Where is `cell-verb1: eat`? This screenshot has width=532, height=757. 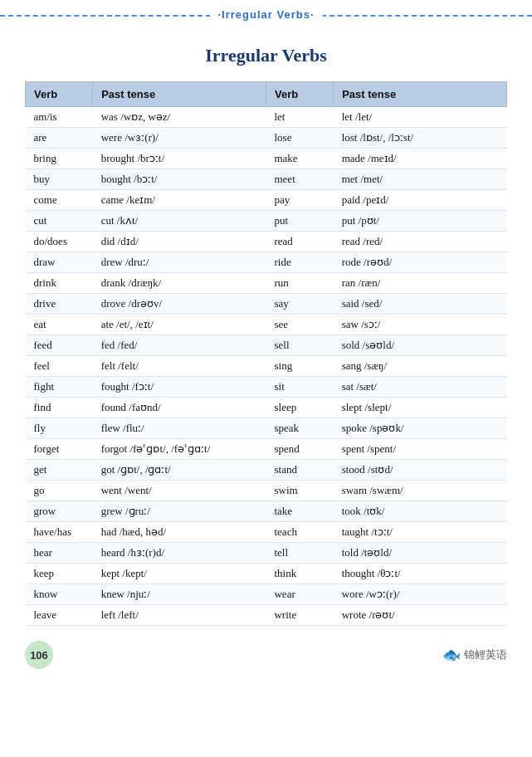 cell-verb1: eat is located at coordinates (60, 325).